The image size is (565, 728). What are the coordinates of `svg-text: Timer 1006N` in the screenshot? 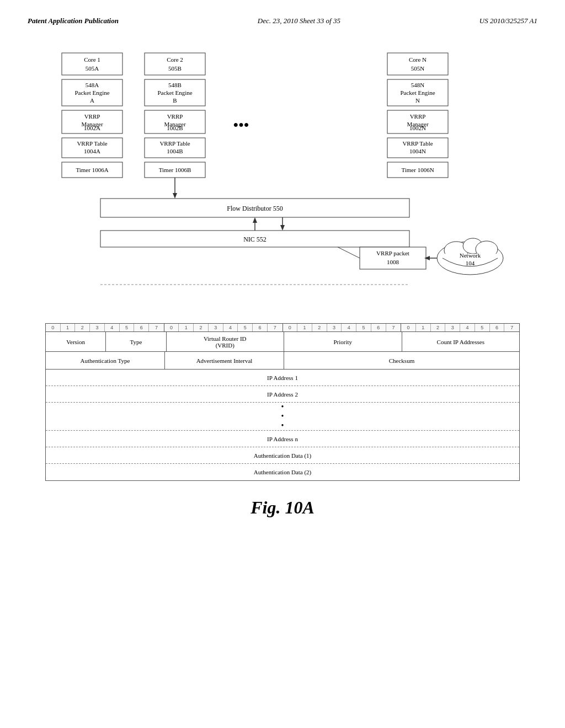 It's located at (417, 170).